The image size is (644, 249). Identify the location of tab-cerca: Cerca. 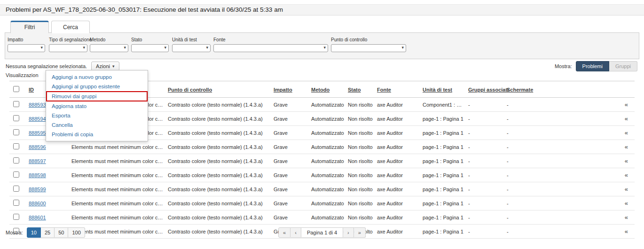
(71, 27).